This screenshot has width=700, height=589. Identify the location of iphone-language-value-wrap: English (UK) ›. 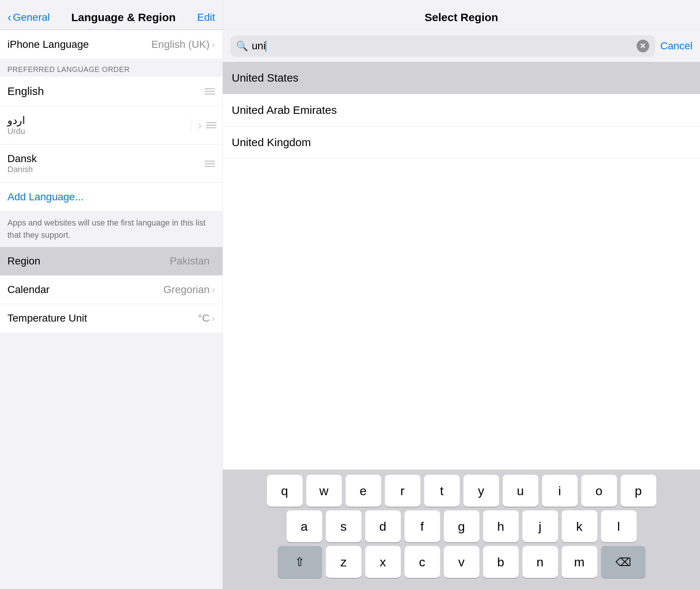
(183, 45).